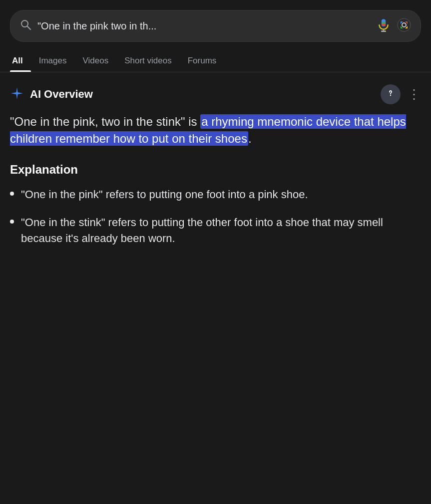 This screenshot has height=504, width=431. I want to click on google-lens-icon, so click(404, 26).